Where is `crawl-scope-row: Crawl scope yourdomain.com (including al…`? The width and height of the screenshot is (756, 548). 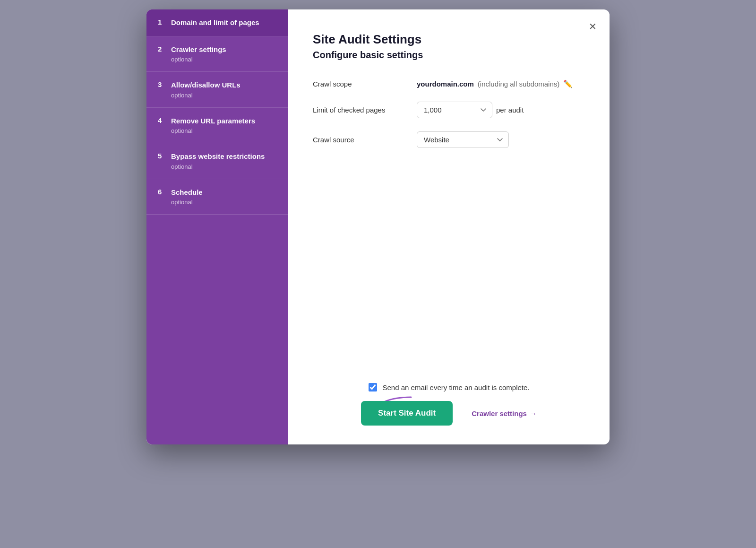 crawl-scope-row: Crawl scope yourdomain.com (including al… is located at coordinates (449, 84).